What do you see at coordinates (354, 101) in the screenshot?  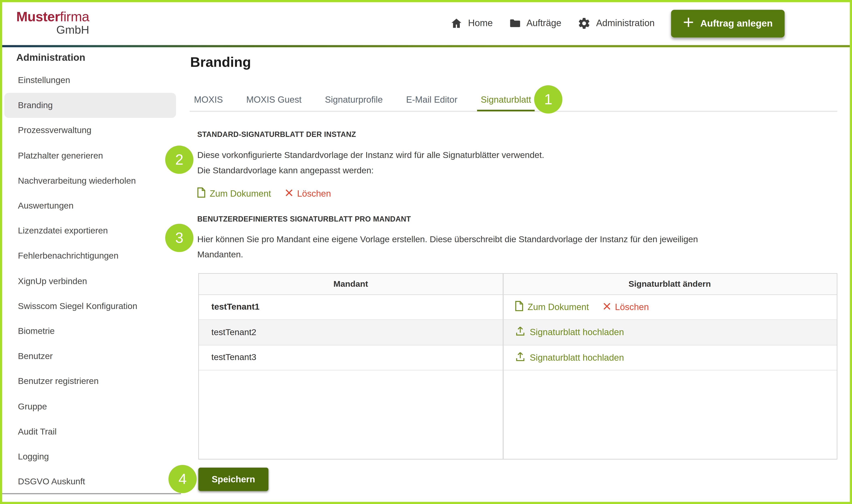 I see `tab-signaturprofile: Signaturprofile` at bounding box center [354, 101].